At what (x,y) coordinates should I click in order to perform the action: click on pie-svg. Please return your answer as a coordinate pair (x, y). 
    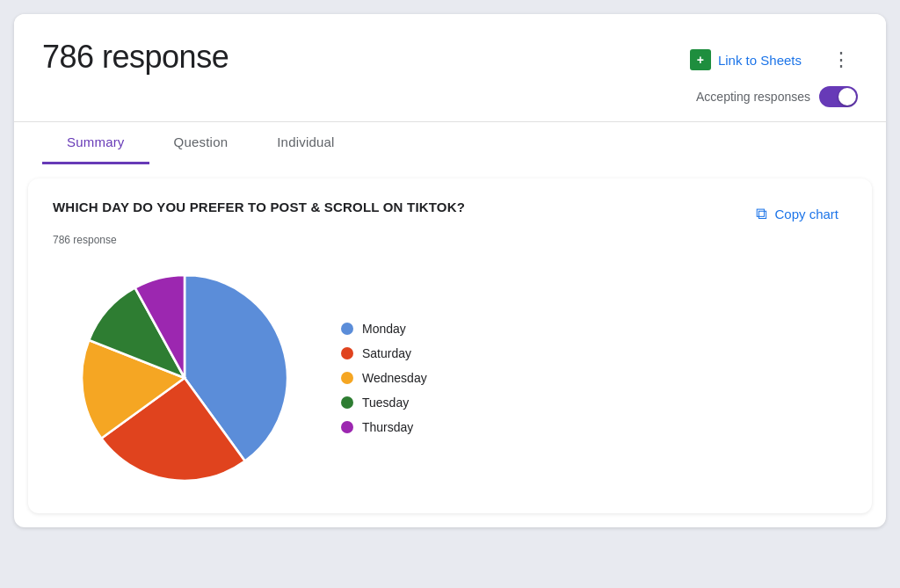
    Looking at the image, I should click on (185, 378).